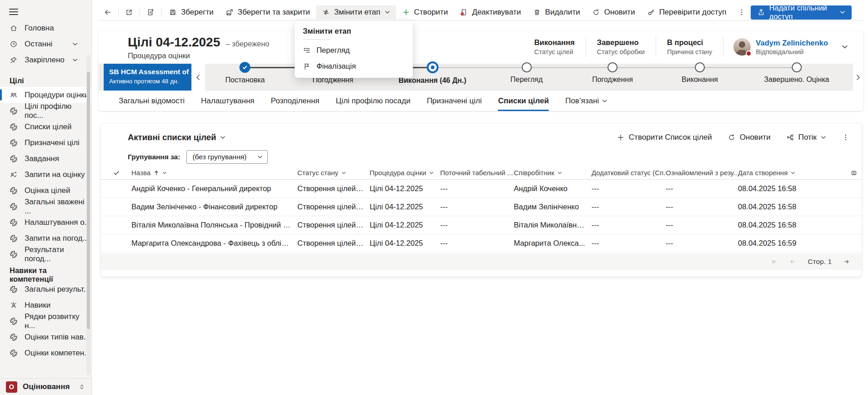 The image size is (868, 395). What do you see at coordinates (557, 12) in the screenshot?
I see `delete-button: Видалити` at bounding box center [557, 12].